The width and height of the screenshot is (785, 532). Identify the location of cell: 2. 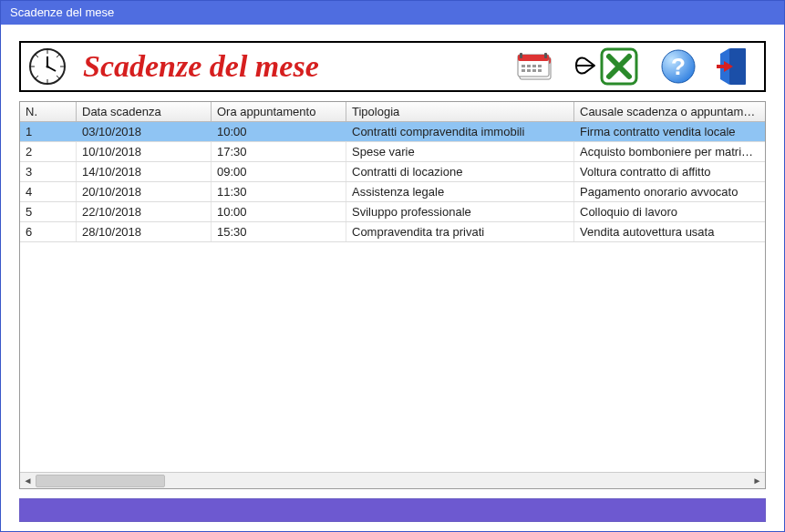
(48, 151).